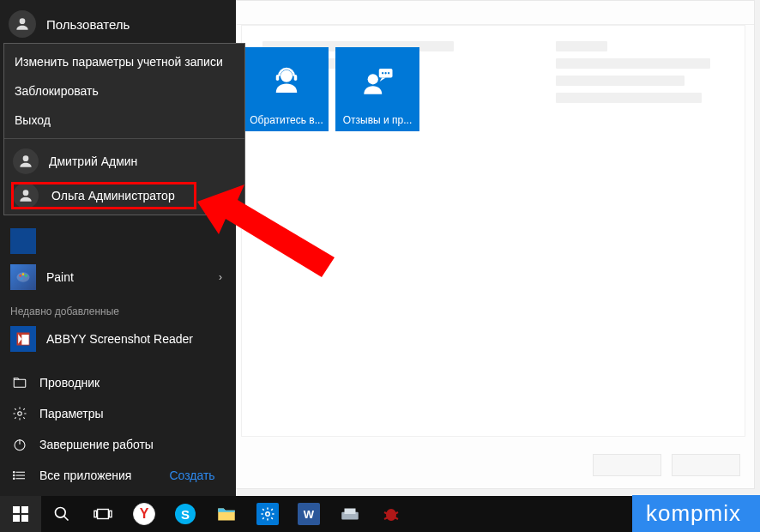 This screenshot has width=760, height=532. I want to click on tile-get-help: Обратитесь в..., so click(287, 89).